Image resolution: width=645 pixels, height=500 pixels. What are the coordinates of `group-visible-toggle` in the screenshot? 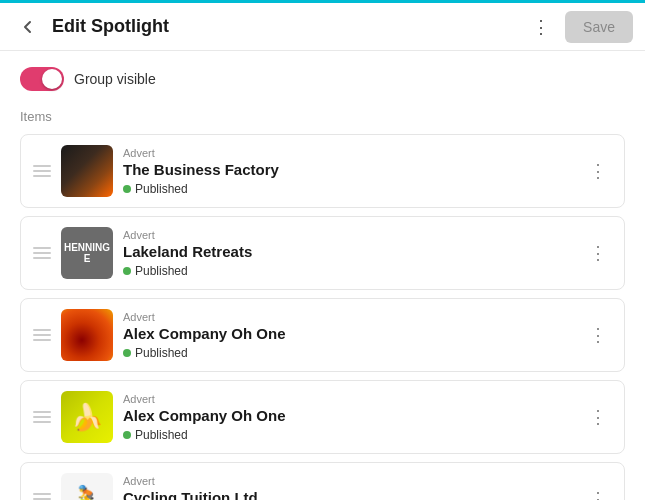 It's located at (42, 79).